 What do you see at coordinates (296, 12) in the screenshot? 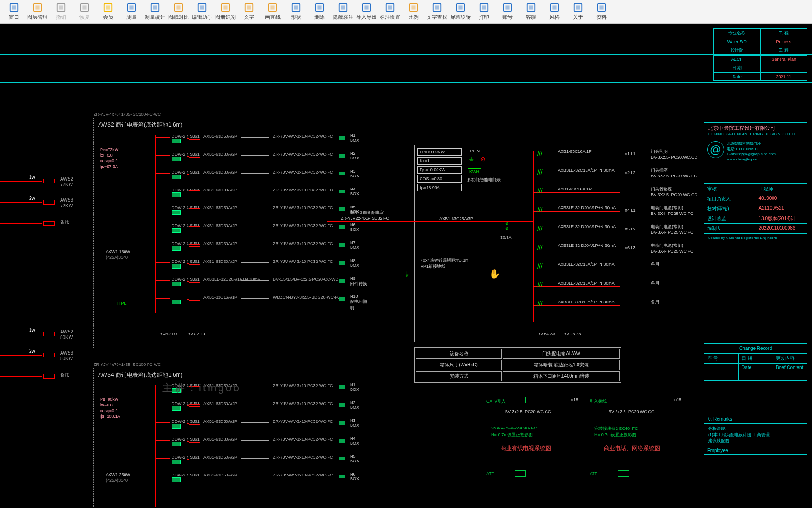
I see `toolbar-shape-button: 形状` at bounding box center [296, 12].